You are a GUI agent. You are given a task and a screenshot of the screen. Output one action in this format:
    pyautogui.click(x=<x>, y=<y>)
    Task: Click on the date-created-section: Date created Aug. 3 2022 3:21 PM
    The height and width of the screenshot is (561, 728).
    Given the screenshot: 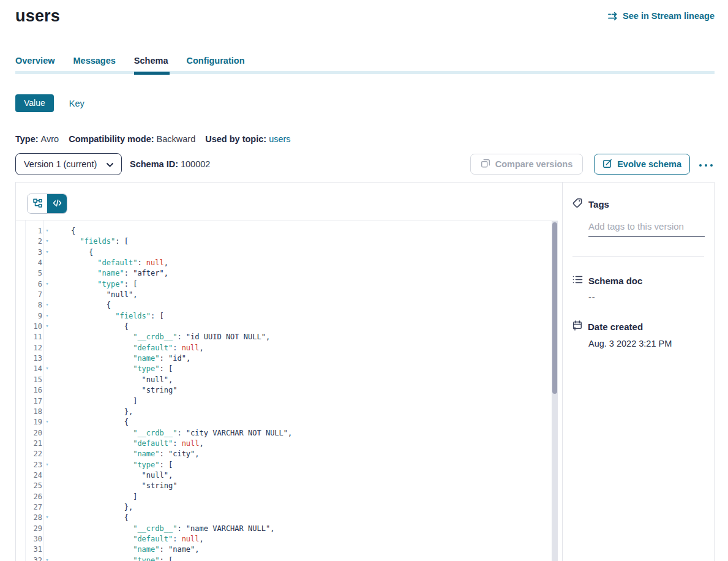 What is the action you would take?
    pyautogui.click(x=638, y=334)
    